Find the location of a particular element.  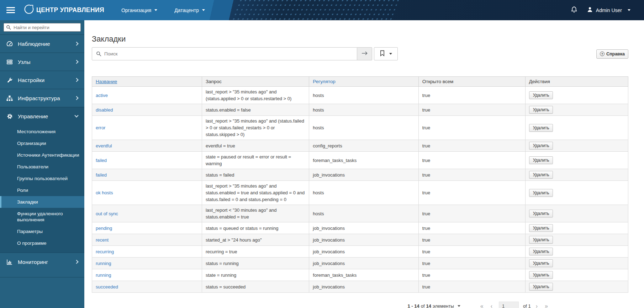

sidebar-subitem: Пользователи is located at coordinates (42, 167).